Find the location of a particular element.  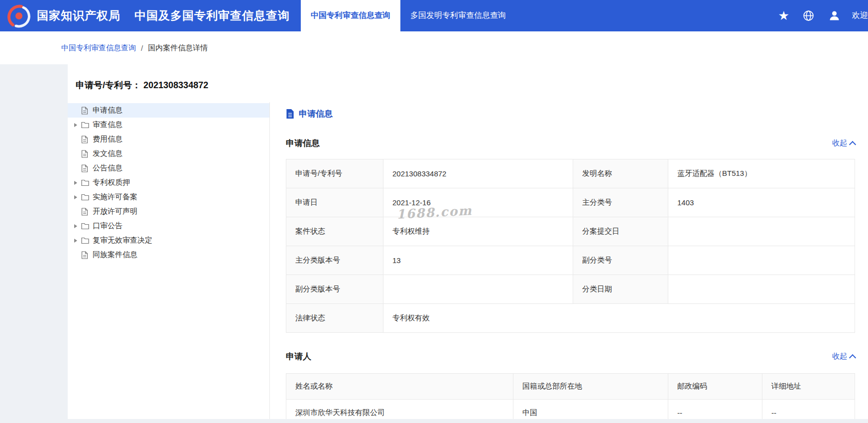

tab-multinational-patent-search: 多国发明专利审查信息查询 is located at coordinates (458, 16).